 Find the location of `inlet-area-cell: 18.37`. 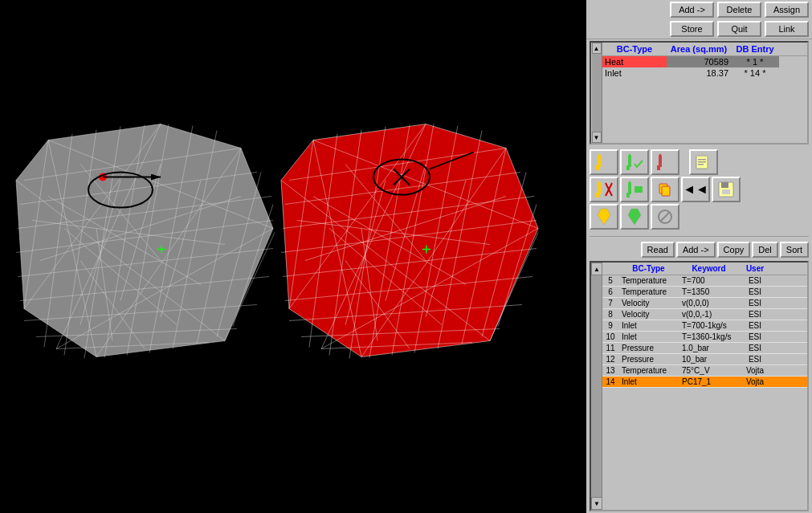

inlet-area-cell: 18.37 is located at coordinates (699, 73).